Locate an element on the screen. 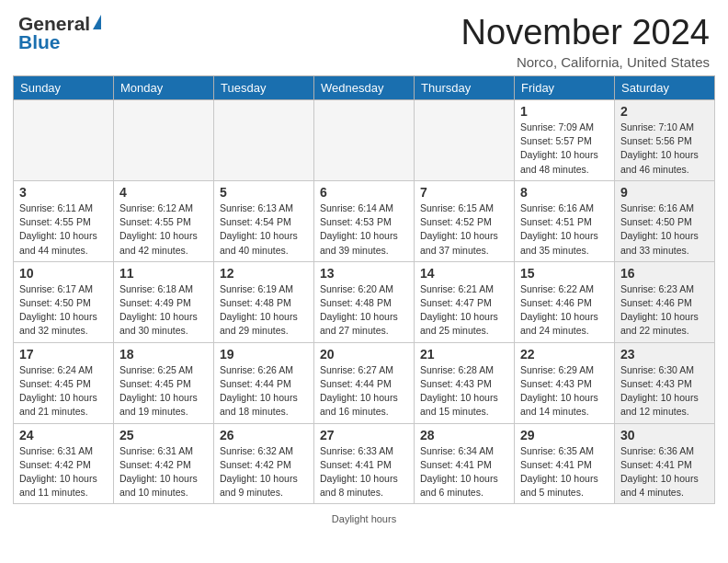  day-info: Sunrise: 6:17 AM Sunset: 4:50 PM Dayligh… is located at coordinates (63, 311).